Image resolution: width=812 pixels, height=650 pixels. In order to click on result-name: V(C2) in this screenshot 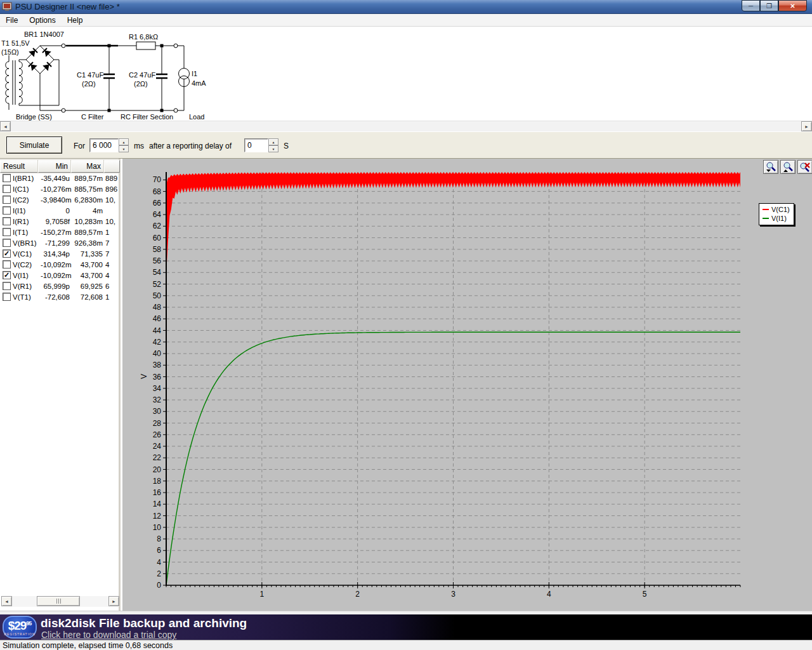, I will do `click(27, 265)`.